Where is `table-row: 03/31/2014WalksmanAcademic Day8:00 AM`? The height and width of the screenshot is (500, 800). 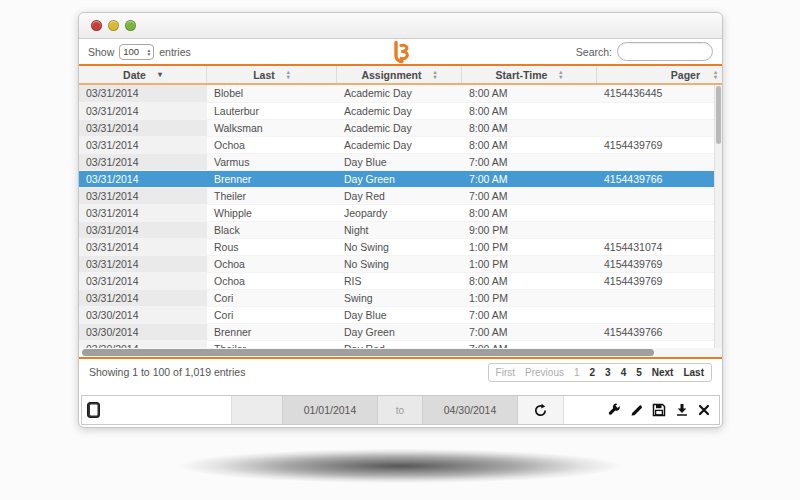
table-row: 03/31/2014WalksmanAcademic Day8:00 AM is located at coordinates (396, 128).